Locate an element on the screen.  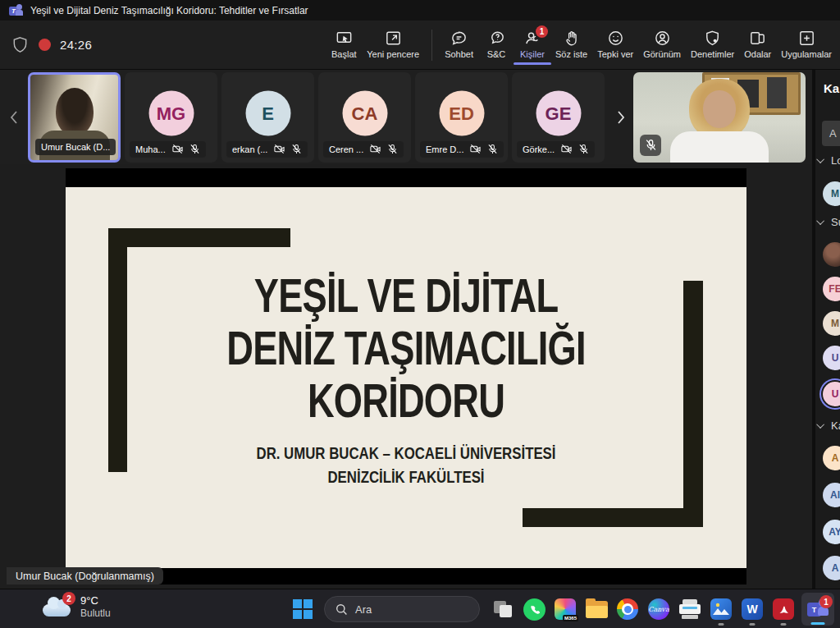
task-view-button is located at coordinates (503, 609).